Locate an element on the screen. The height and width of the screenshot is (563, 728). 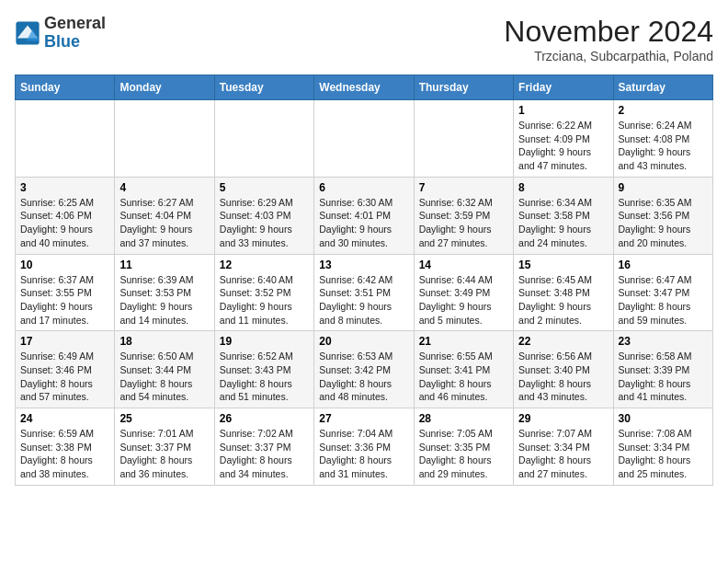
day-number: 11 is located at coordinates (164, 265).